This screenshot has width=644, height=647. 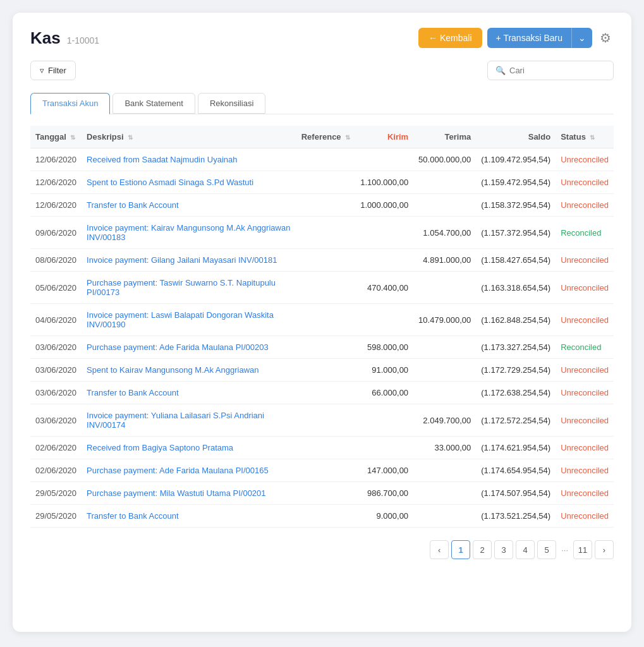 I want to click on cell-kirim, so click(x=384, y=233).